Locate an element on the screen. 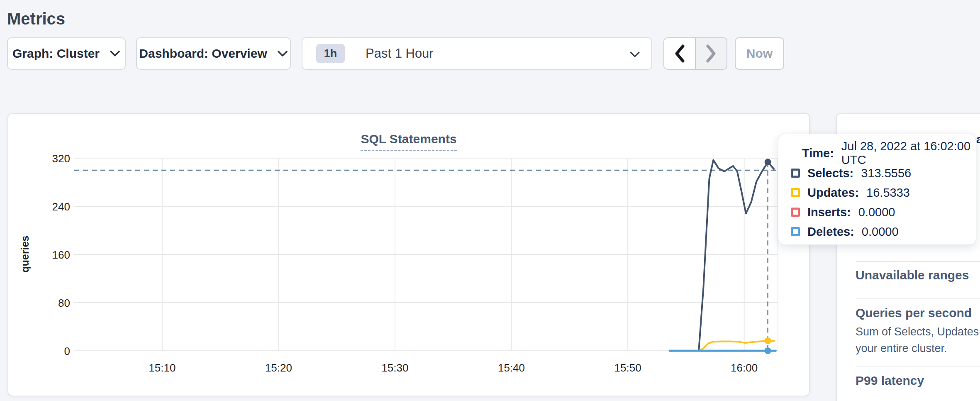 This screenshot has height=401, width=980. prev-time-button is located at coordinates (680, 54).